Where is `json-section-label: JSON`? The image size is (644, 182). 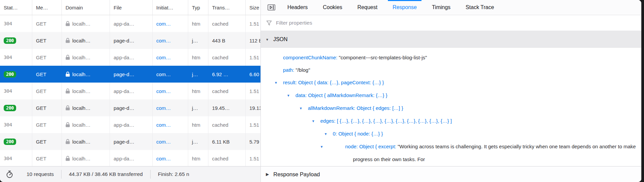
json-section-label: JSON is located at coordinates (280, 39).